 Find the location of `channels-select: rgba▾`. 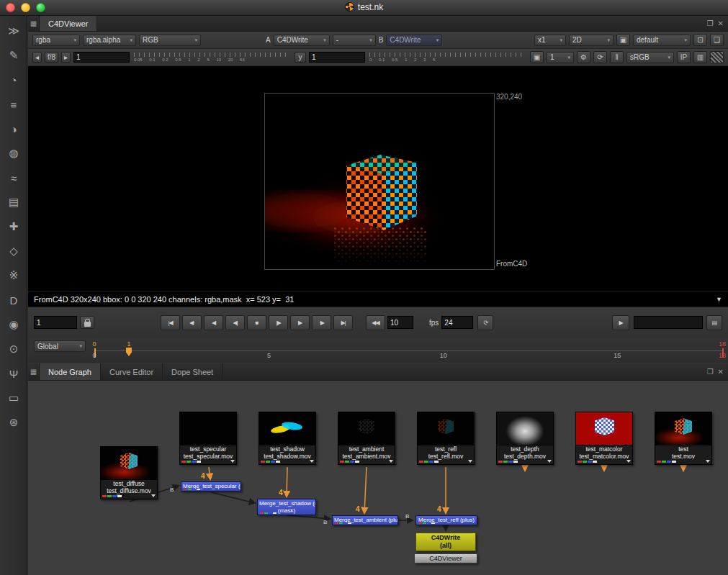

channels-select: rgba▾ is located at coordinates (56, 40).